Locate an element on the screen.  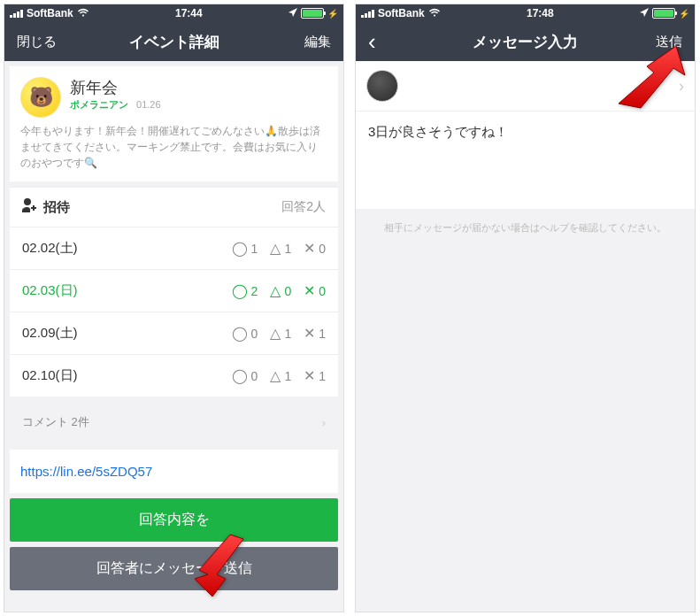
send-message-button: 回答者にメッセージ送信 is located at coordinates (173, 568).